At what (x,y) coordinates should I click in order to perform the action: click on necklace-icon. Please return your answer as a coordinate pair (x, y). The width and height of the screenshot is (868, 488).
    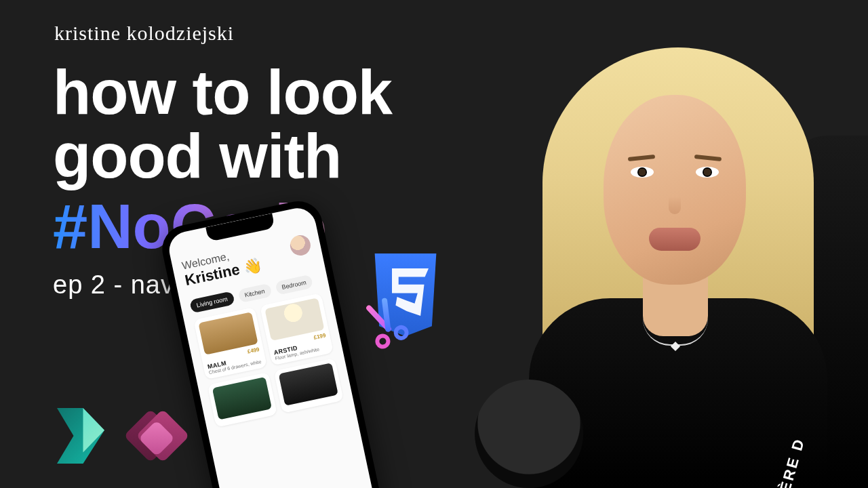
    Looking at the image, I should click on (675, 332).